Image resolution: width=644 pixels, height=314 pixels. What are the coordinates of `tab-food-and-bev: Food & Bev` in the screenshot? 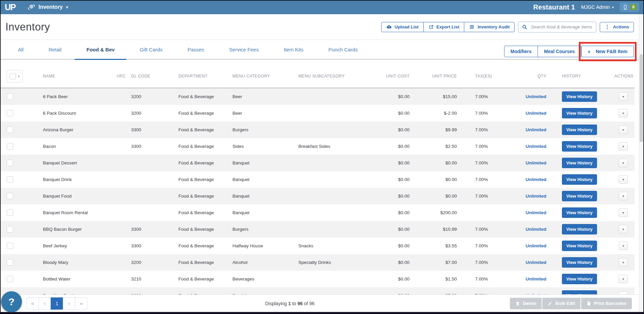 It's located at (101, 49).